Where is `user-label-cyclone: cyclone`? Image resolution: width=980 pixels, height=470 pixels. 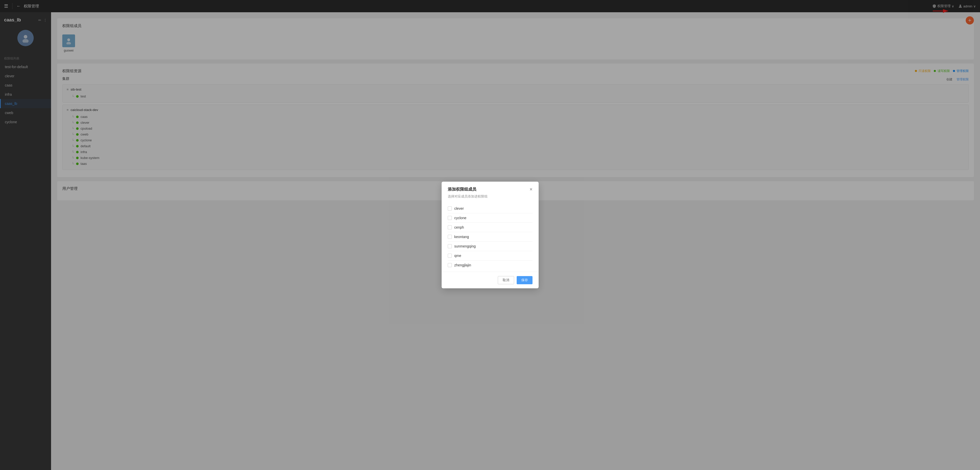
user-label-cyclone: cyclone is located at coordinates (460, 218).